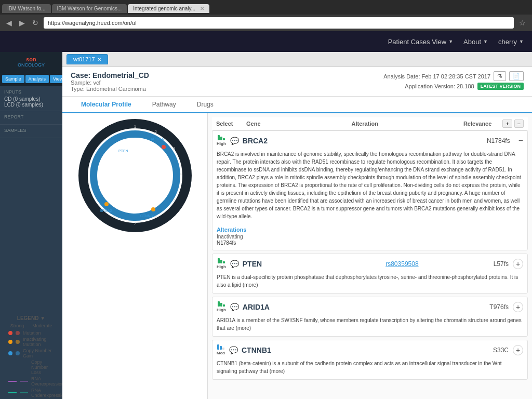  What do you see at coordinates (464, 86) in the screenshot?
I see `version-row: Application Version: 28.188 LATEST VERSI…` at bounding box center [464, 86].